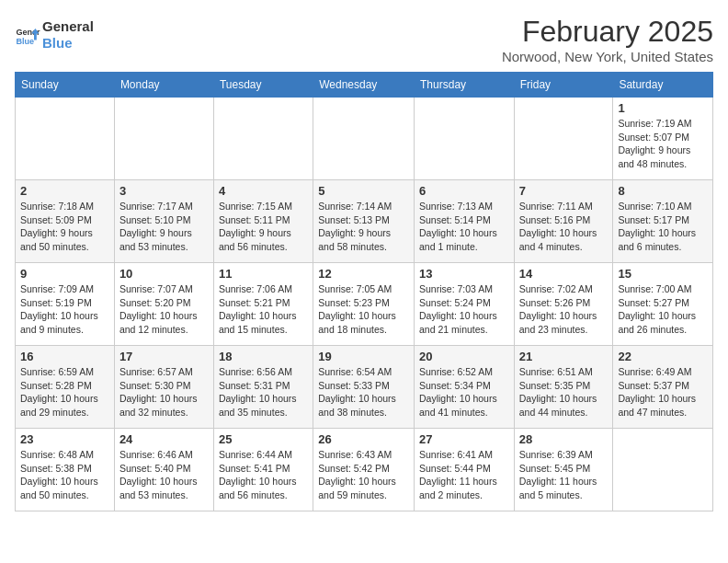  What do you see at coordinates (68, 43) in the screenshot?
I see `logo-blue: Blue` at bounding box center [68, 43].